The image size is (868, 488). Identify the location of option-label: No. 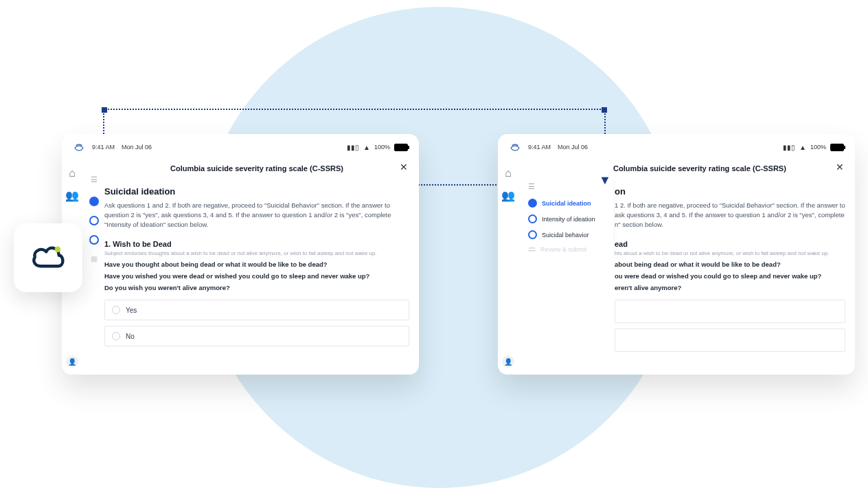
(130, 337).